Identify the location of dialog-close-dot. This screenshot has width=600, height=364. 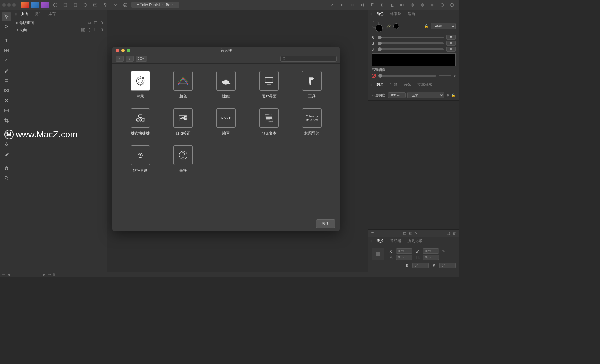
(118, 51).